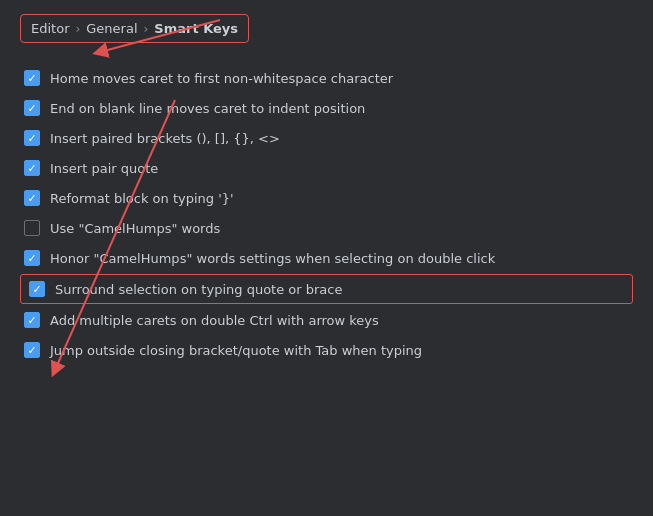  What do you see at coordinates (50, 28) in the screenshot?
I see `breadcrumb-editor: Editor` at bounding box center [50, 28].